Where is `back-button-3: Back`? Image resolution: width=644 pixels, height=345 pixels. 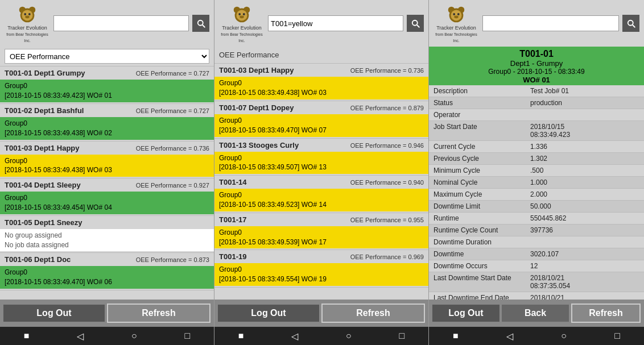
back-button-3: Back is located at coordinates (535, 313).